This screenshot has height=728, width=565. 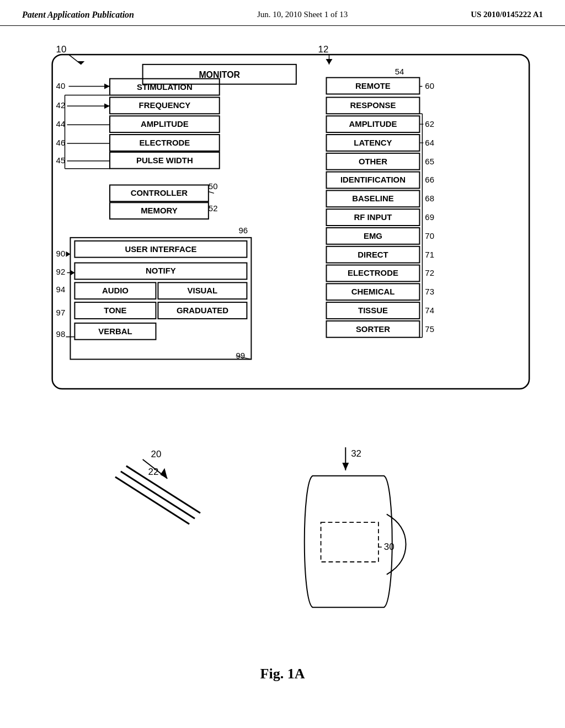 I want to click on ref-52: 52, so click(x=213, y=208).